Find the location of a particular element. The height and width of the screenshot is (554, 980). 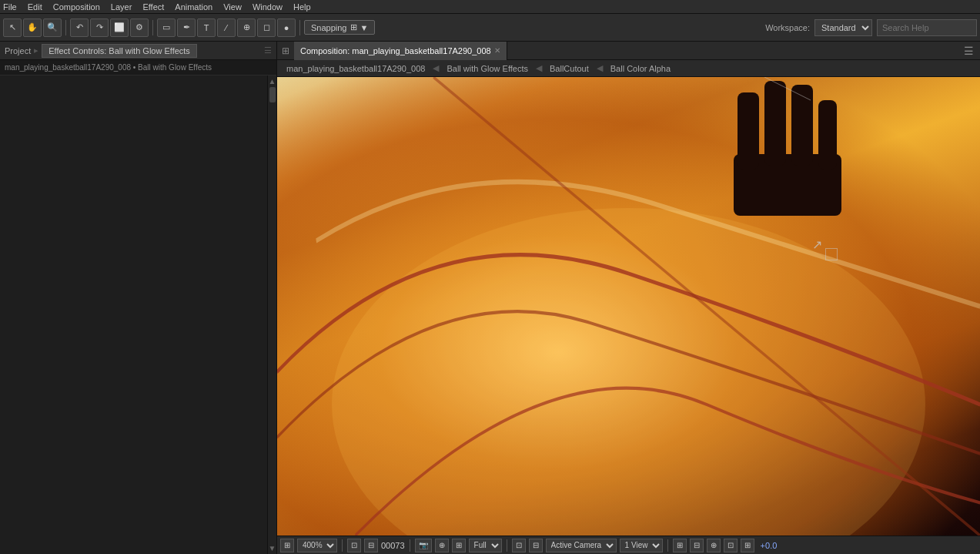

menu-help: Help is located at coordinates (302, 7).